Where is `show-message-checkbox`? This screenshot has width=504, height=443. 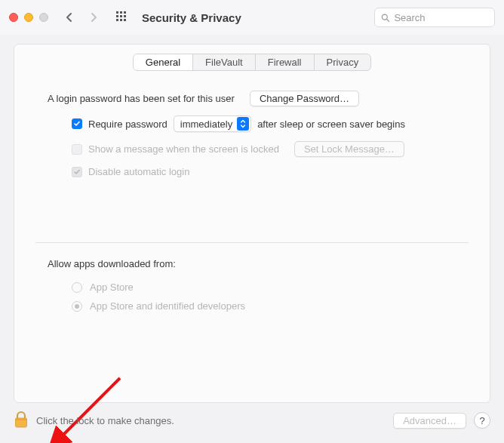
show-message-checkbox is located at coordinates (77, 149).